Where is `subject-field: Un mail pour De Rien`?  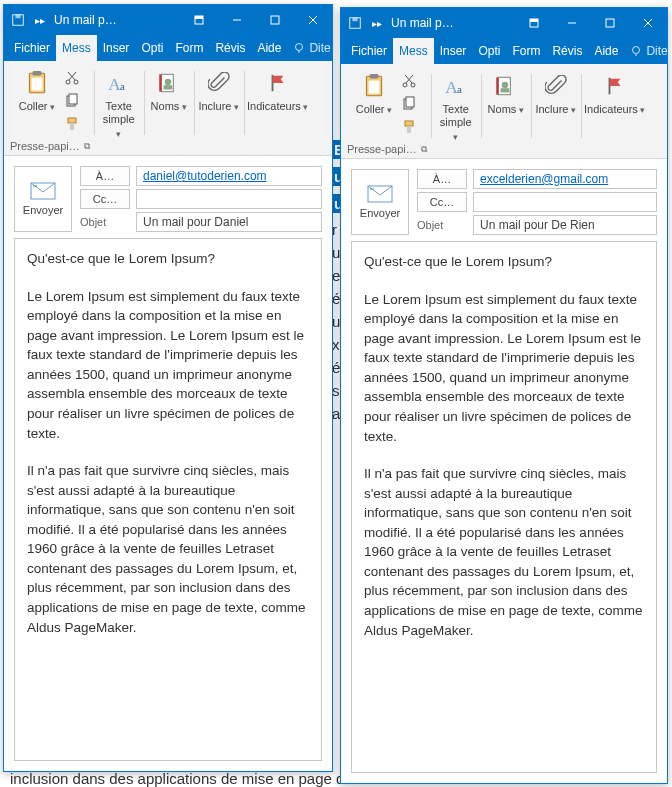 subject-field: Un mail pour De Rien is located at coordinates (565, 225).